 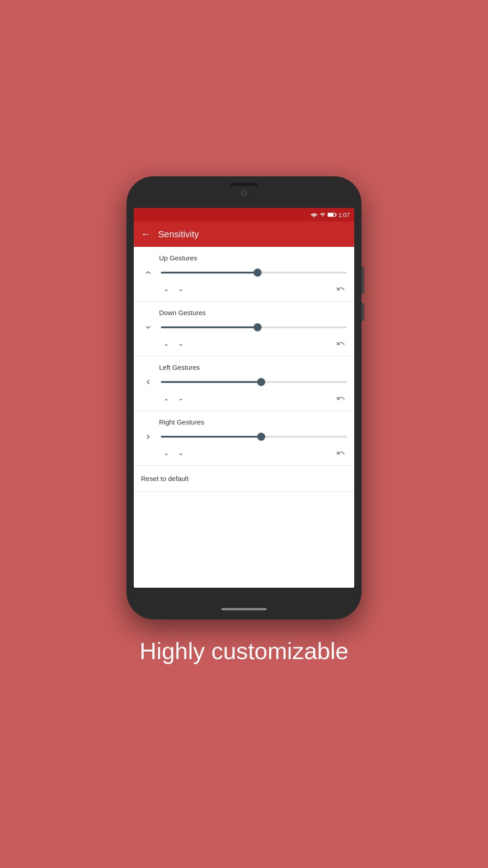 I want to click on up-gesture-icon, so click(x=148, y=273).